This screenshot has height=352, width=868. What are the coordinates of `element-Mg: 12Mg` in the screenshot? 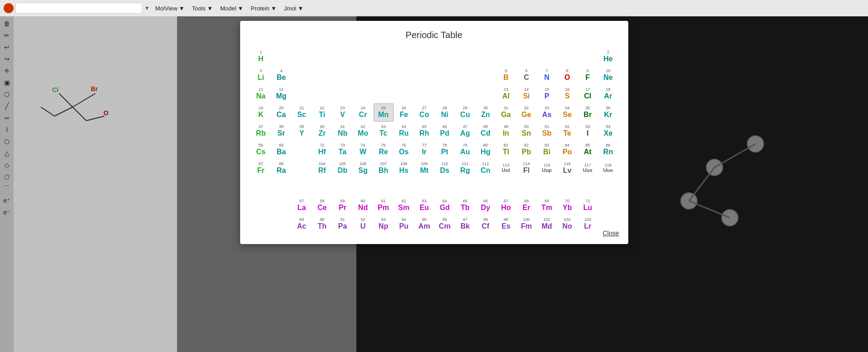 It's located at (281, 94).